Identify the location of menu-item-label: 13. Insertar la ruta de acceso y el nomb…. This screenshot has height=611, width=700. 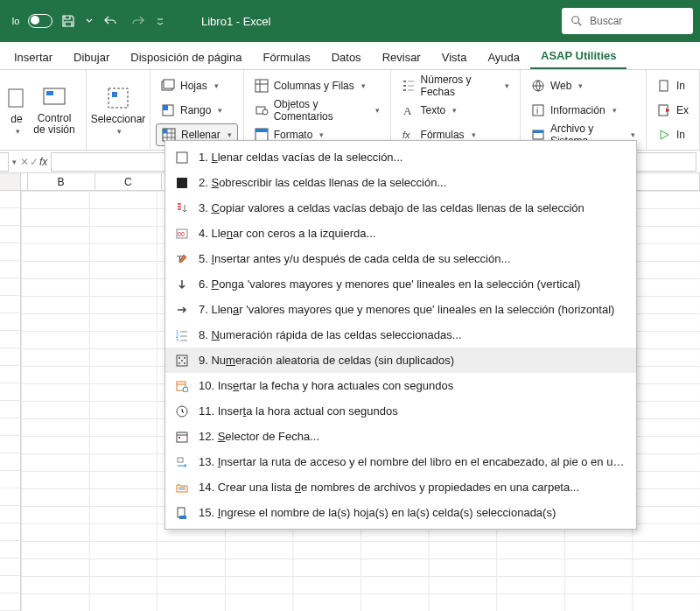
(413, 462).